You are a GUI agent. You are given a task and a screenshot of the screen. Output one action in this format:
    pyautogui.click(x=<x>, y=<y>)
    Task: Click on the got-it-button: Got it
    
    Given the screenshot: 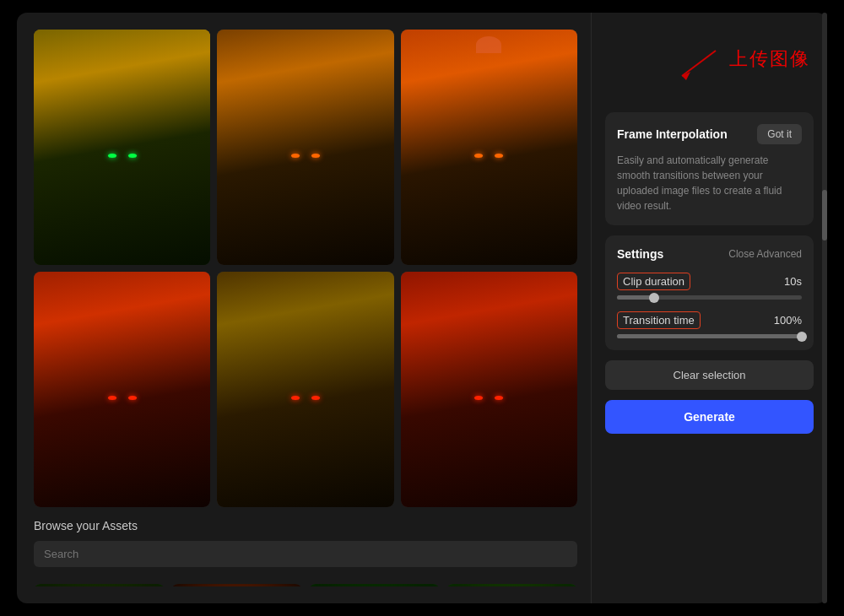 What is the action you would take?
    pyautogui.click(x=780, y=134)
    